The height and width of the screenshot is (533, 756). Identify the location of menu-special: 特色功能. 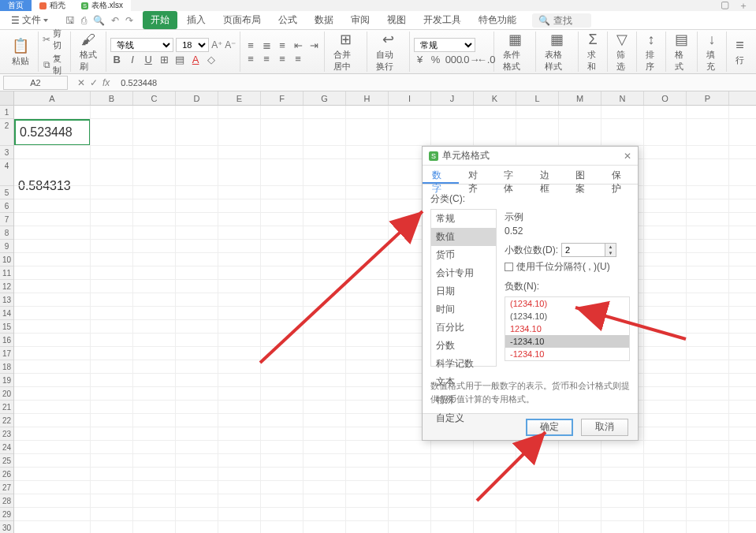
(497, 20).